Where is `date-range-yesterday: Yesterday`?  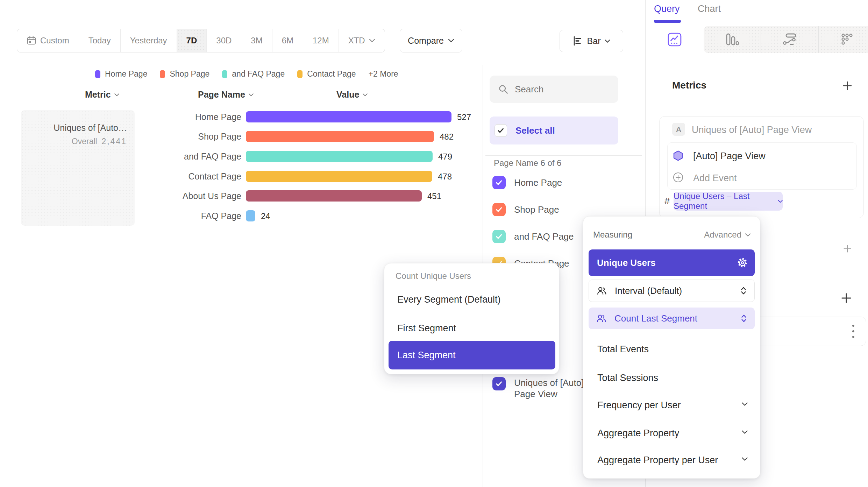 date-range-yesterday: Yesterday is located at coordinates (149, 41).